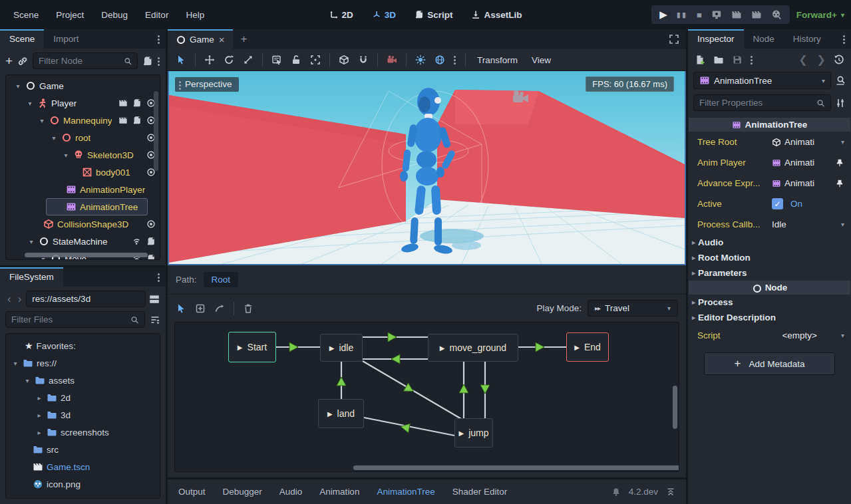  What do you see at coordinates (83, 207) in the screenshot?
I see `tree-row-animationtree: AnimationTree` at bounding box center [83, 207].